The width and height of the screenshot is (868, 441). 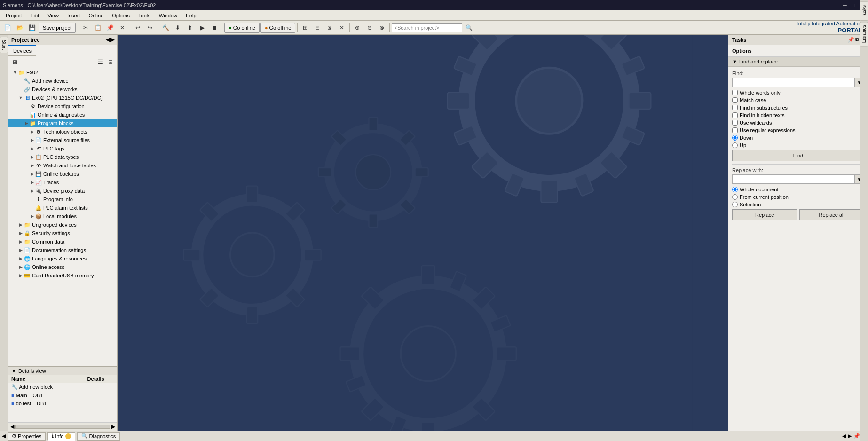 I want to click on expand-program-blocks: ▶, so click(x=26, y=123).